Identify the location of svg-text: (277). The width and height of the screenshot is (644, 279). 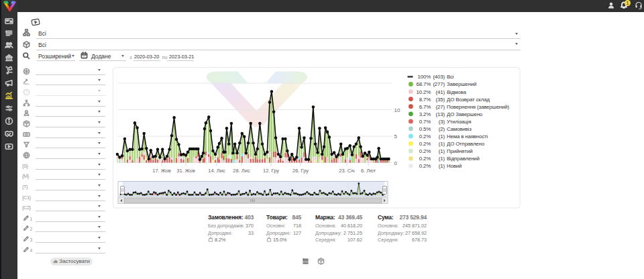
(439, 85).